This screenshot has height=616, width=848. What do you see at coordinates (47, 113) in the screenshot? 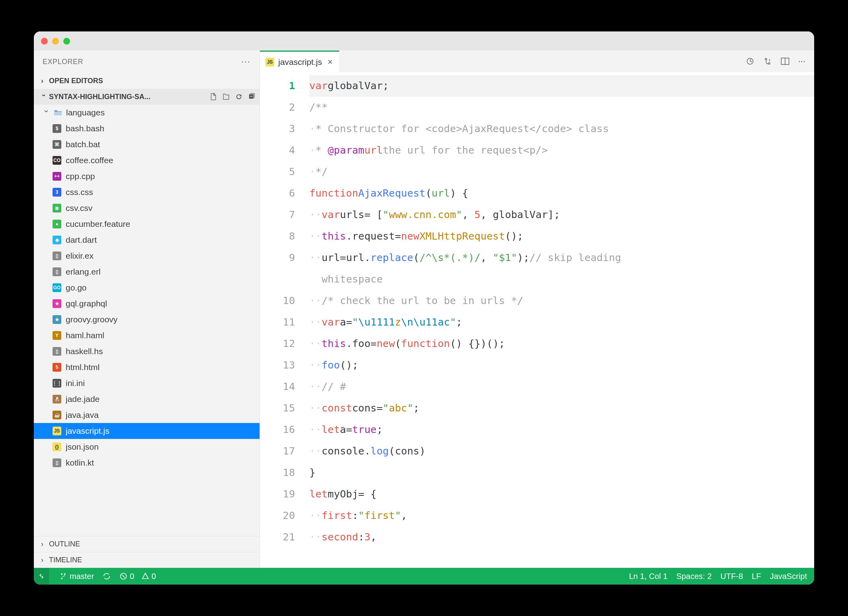
I see `chevron-down-icon: ›` at bounding box center [47, 113].